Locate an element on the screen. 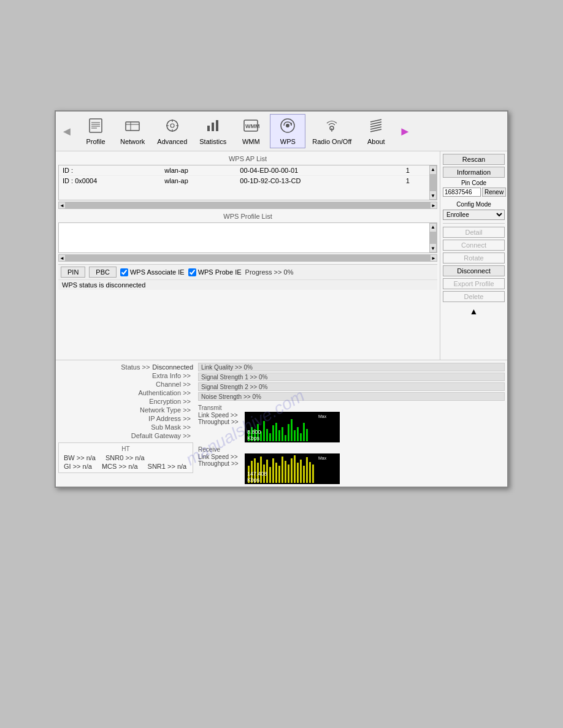 This screenshot has height=728, width=563. ip-row: IP Address >> is located at coordinates (126, 419).